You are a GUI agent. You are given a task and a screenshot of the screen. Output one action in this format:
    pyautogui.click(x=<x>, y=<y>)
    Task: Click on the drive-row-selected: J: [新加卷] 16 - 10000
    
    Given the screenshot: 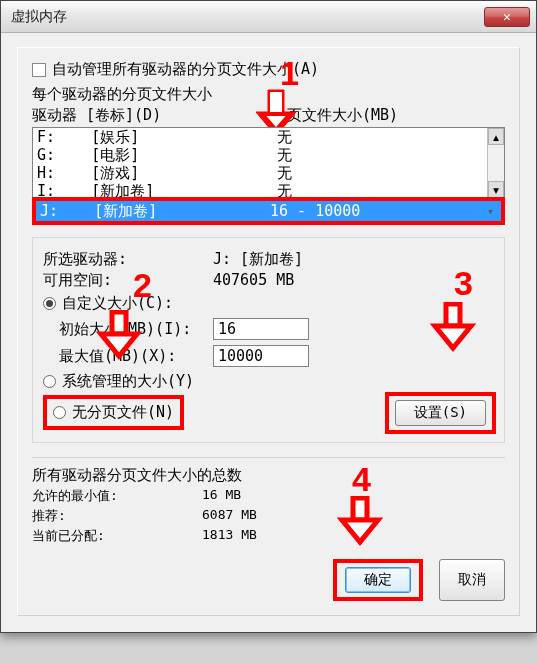 What is the action you would take?
    pyautogui.click(x=268, y=211)
    